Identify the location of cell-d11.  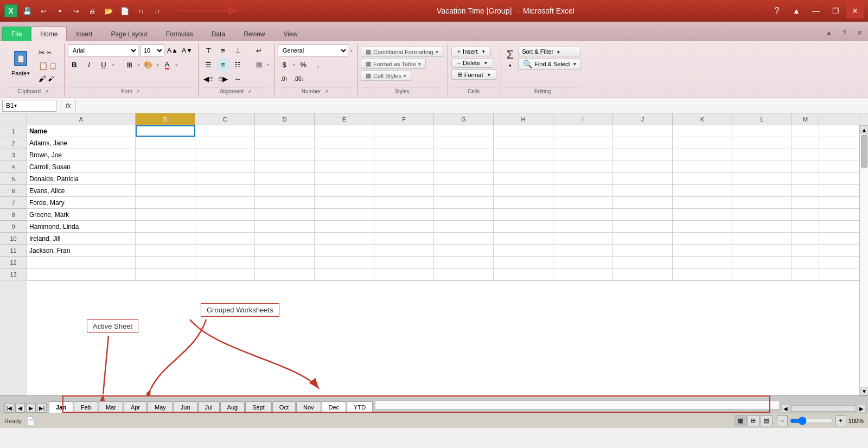
(285, 251).